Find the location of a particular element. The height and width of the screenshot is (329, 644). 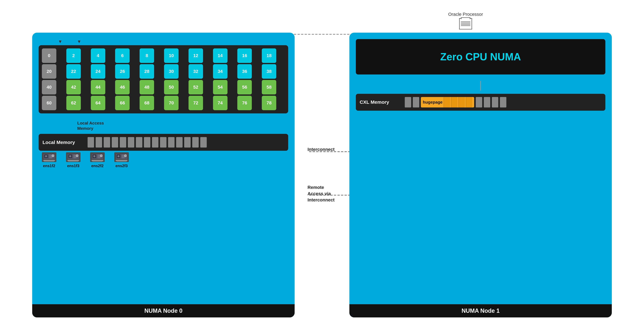

cpu-cell: 30 is located at coordinates (171, 71).